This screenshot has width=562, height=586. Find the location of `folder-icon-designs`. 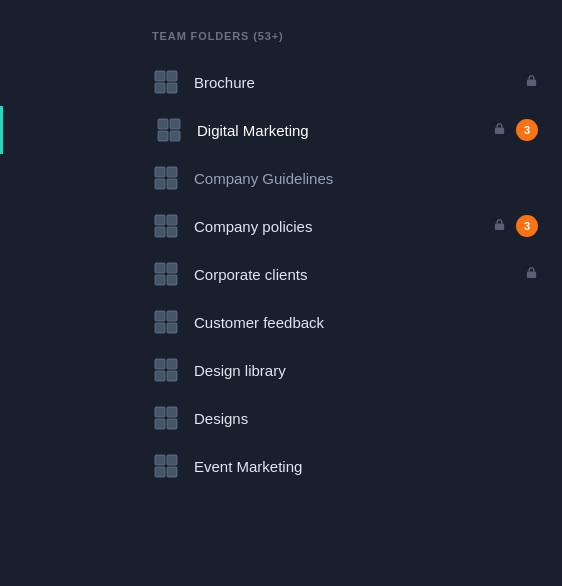

folder-icon-designs is located at coordinates (166, 418).